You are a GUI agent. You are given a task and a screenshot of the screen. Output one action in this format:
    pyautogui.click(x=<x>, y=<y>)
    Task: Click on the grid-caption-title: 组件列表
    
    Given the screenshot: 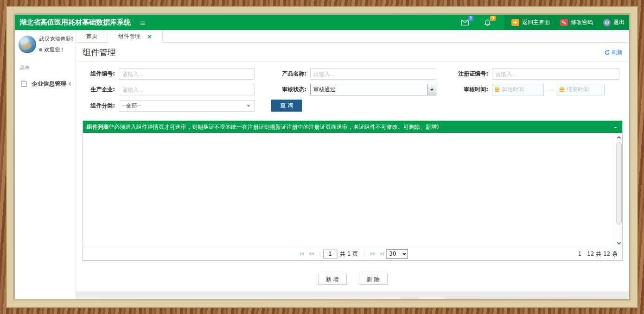 What is the action you would take?
    pyautogui.click(x=98, y=127)
    